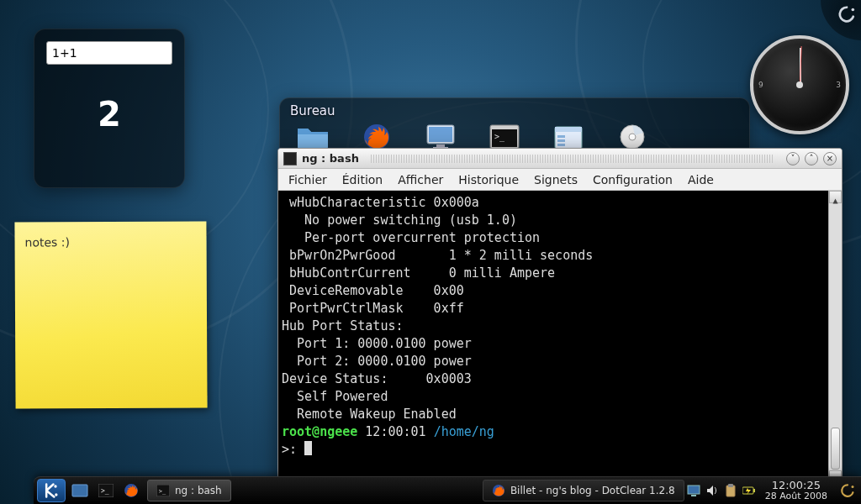 Image resolution: width=861 pixels, height=504 pixels. What do you see at coordinates (335, 396) in the screenshot?
I see `terminal-line: Self Powered` at bounding box center [335, 396].